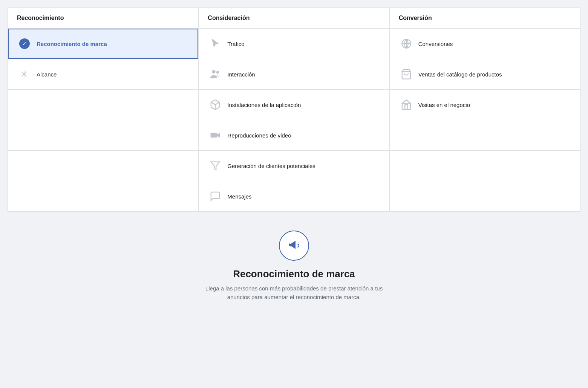  What do you see at coordinates (24, 44) in the screenshot?
I see `check-icon: ✓` at bounding box center [24, 44].